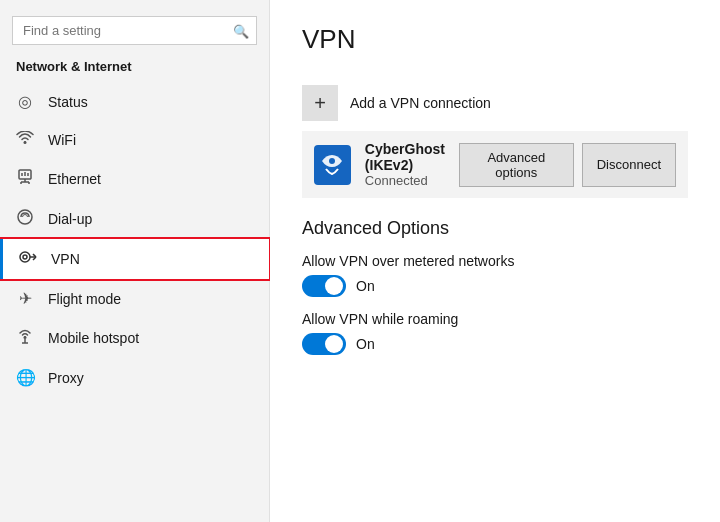  What do you see at coordinates (68, 102) in the screenshot?
I see `sidebar-item-label: Status` at bounding box center [68, 102].